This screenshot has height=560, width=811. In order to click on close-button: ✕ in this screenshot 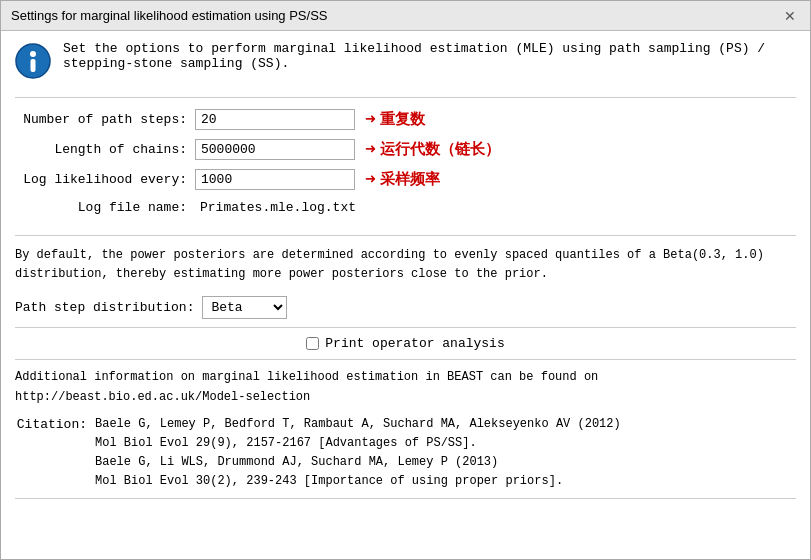, I will do `click(790, 16)`.